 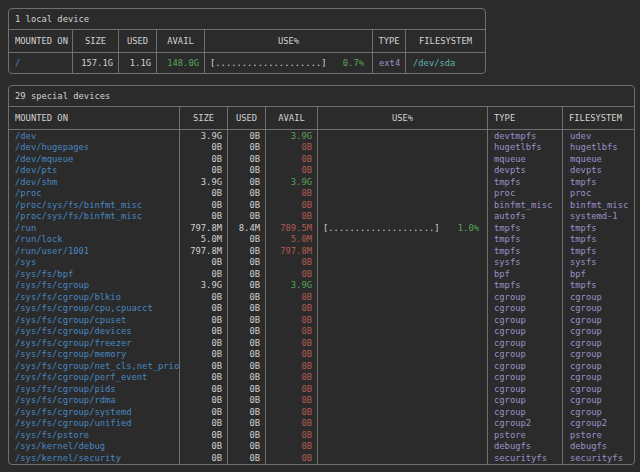 I want to click on fs-type: binfmt_misc, so click(x=526, y=205).